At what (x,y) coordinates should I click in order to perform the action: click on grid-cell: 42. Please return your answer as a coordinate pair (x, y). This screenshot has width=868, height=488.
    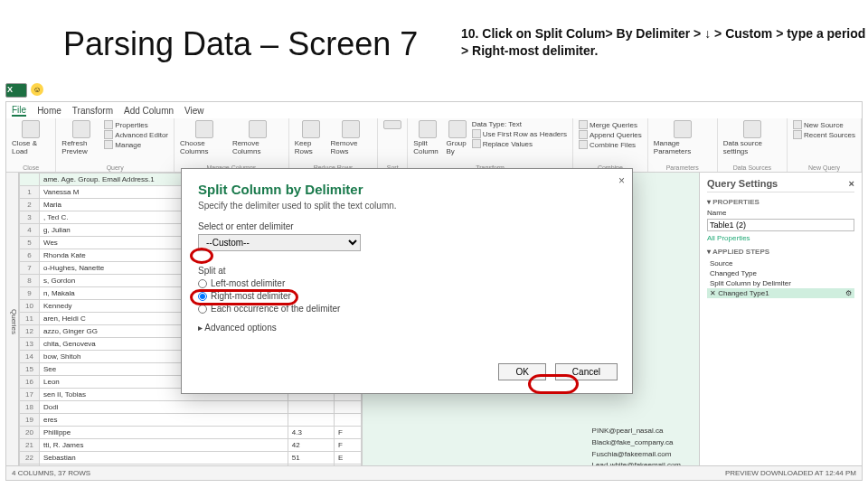
    Looking at the image, I should click on (311, 446).